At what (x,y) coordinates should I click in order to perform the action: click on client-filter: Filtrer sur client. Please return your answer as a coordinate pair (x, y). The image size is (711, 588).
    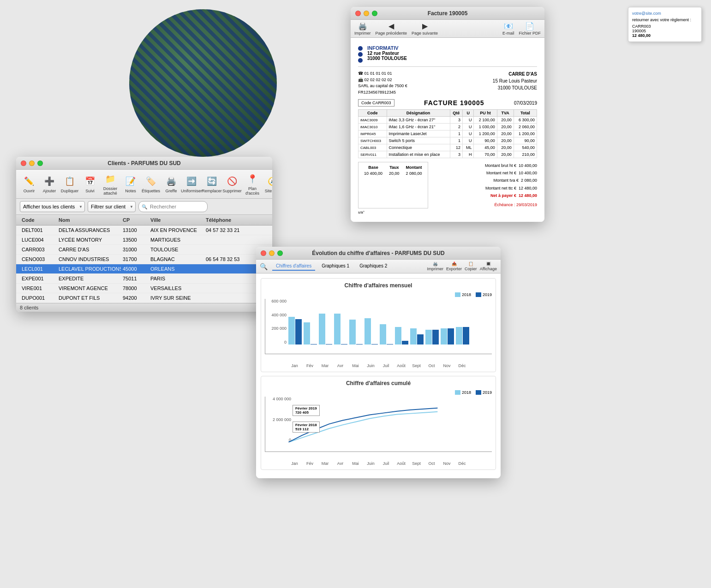
    Looking at the image, I should click on (112, 207).